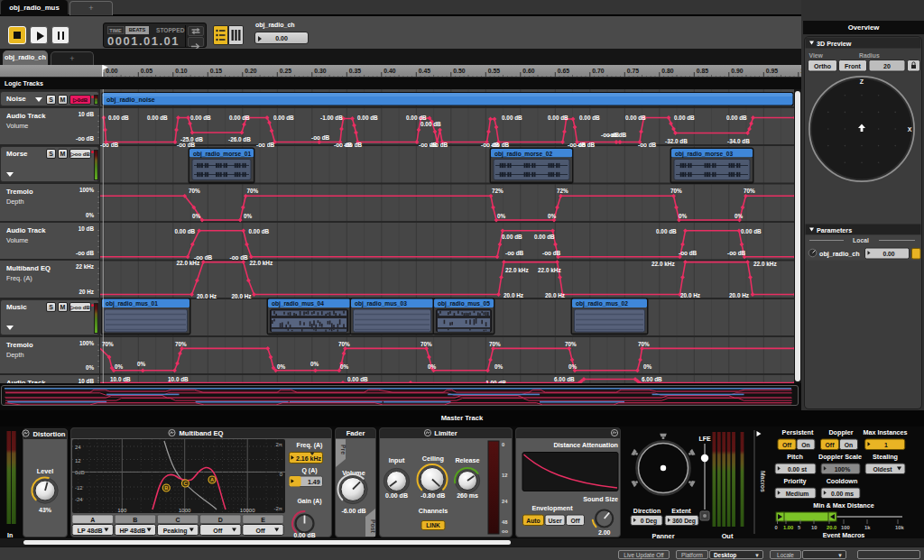  I want to click on svg-text: Macros, so click(763, 482).